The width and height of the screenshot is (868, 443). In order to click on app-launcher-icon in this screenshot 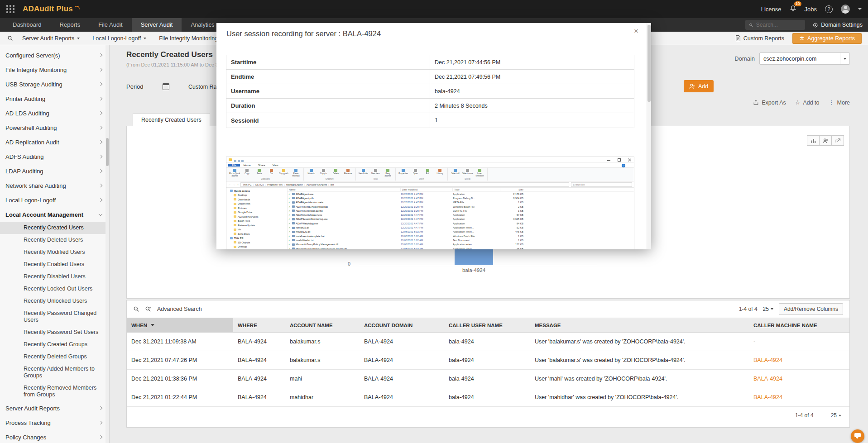, I will do `click(10, 9)`.